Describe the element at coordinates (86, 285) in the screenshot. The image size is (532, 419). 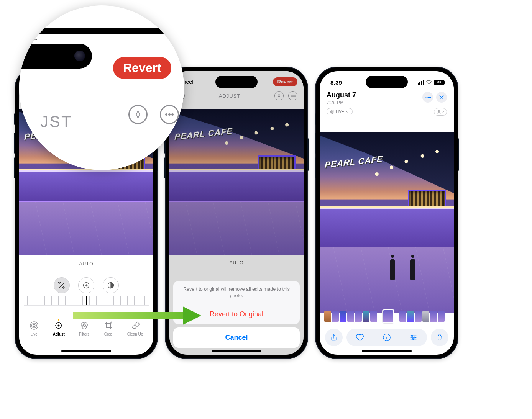
I see `adjustment-tool-row` at that location.